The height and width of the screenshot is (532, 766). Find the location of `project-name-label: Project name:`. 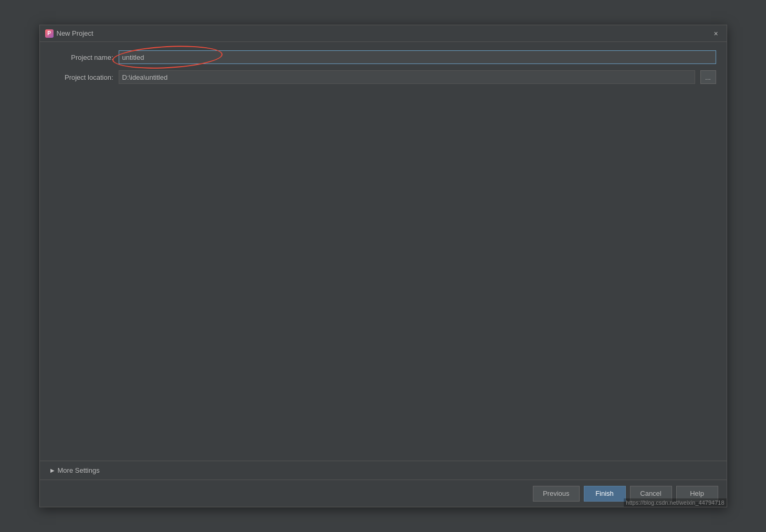

project-name-label: Project name: is located at coordinates (82, 58).